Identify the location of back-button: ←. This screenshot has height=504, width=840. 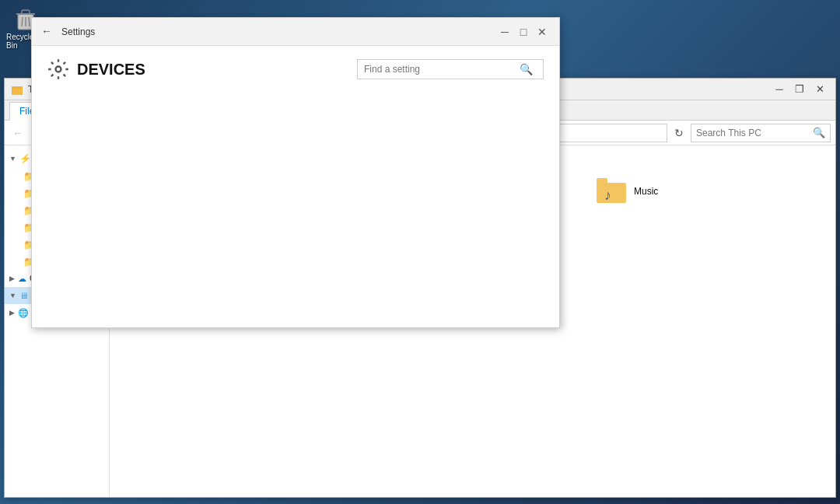
(18, 133).